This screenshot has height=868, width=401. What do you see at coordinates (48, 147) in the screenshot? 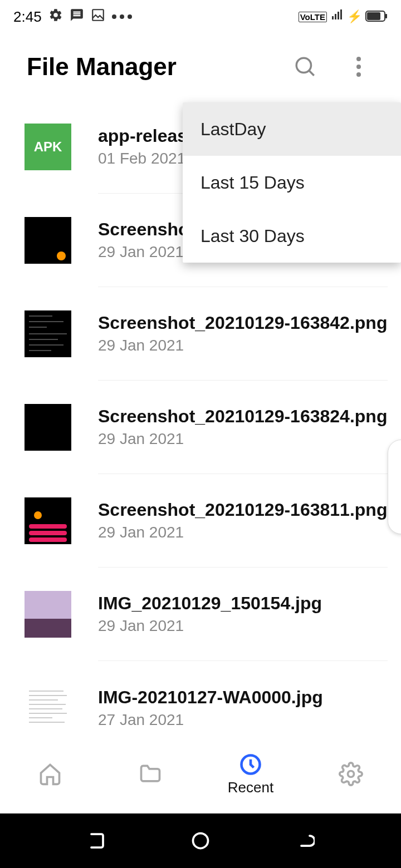
I see `file-thumbnail-apk: APK` at bounding box center [48, 147].